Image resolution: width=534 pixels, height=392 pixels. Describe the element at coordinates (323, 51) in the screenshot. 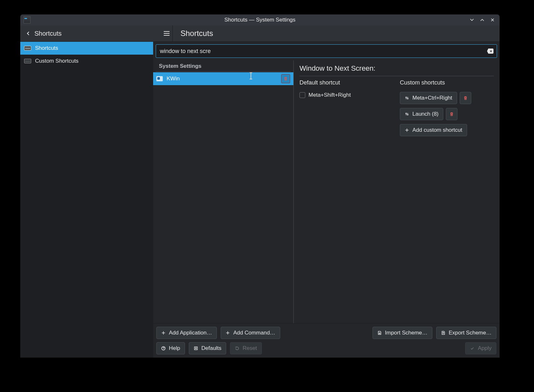

I see `search-input` at that location.